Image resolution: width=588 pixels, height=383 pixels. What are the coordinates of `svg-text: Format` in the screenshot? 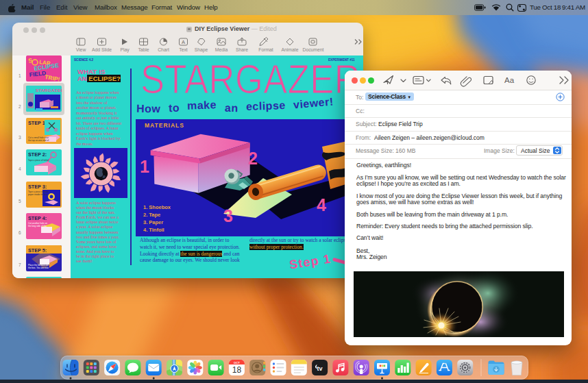 It's located at (266, 49).